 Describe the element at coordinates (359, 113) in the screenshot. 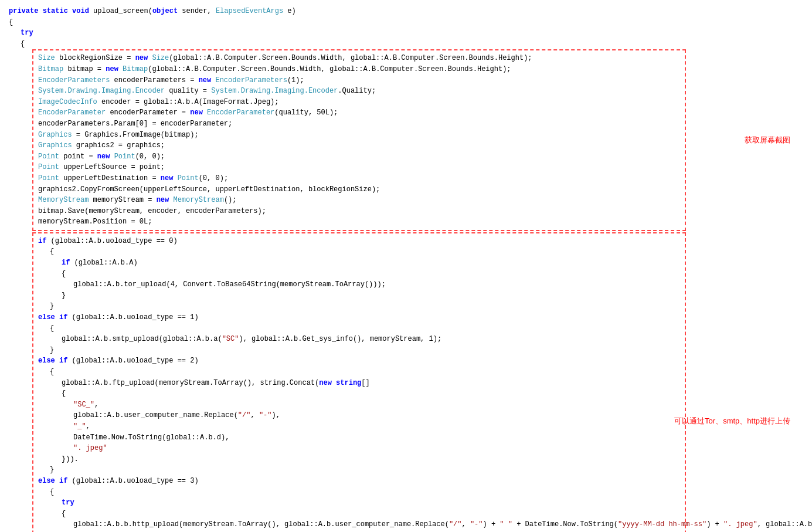

I see `line-6: EncoderParameter encoderParameter = new …` at that location.